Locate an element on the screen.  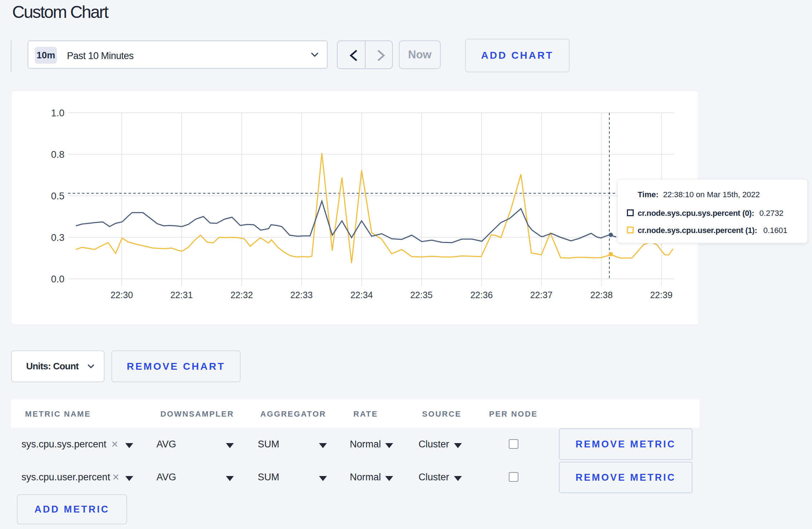
svg-text: 22:35 is located at coordinates (422, 295).